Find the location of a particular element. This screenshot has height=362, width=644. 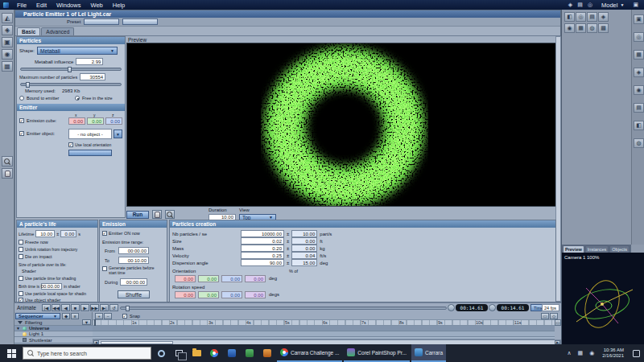

unlink-row: Unlink rotation from trajectory is located at coordinates (48, 249).